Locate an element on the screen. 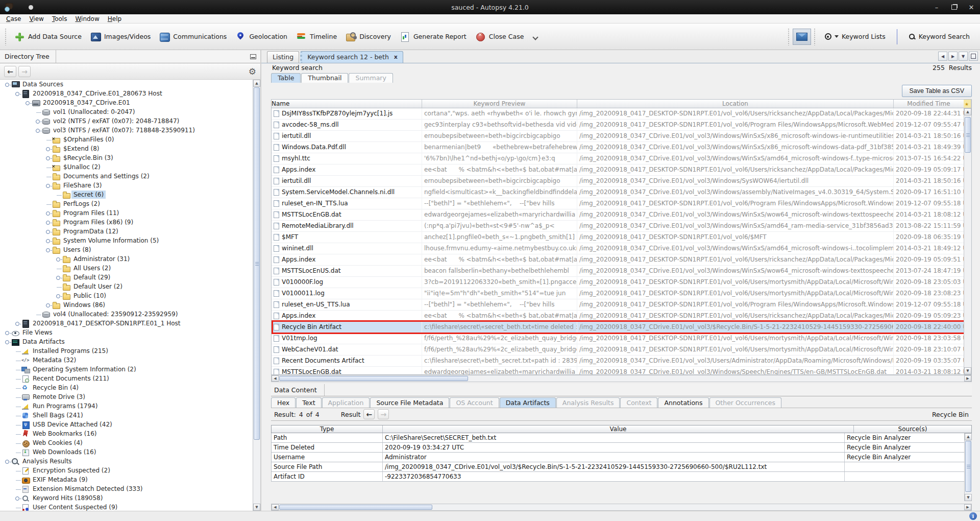  scroll-left-icon: ◀ is located at coordinates (275, 507).